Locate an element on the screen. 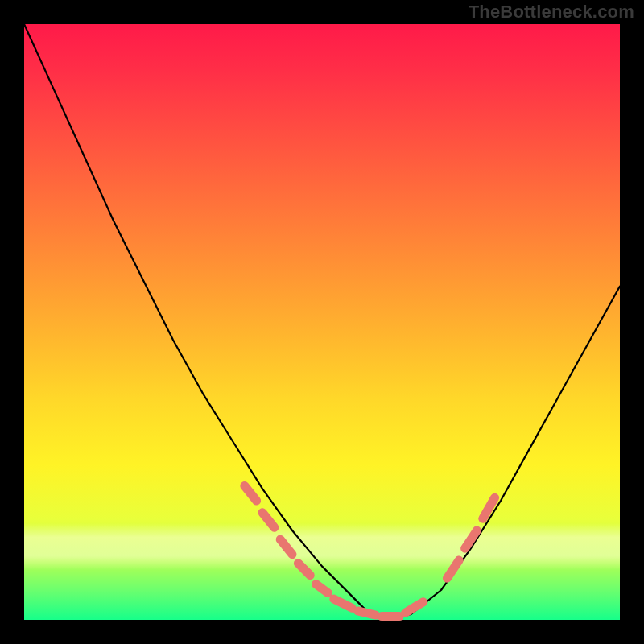 The height and width of the screenshot is (644, 644). watermark-text: TheBottleneck.com is located at coordinates (551, 12).